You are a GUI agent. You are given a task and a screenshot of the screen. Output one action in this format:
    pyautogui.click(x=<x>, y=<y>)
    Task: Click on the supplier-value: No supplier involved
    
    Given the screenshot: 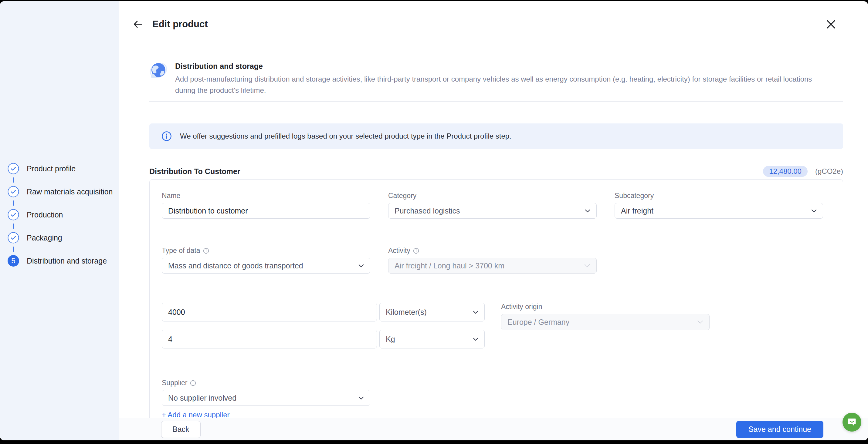 What is the action you would take?
    pyautogui.click(x=202, y=398)
    